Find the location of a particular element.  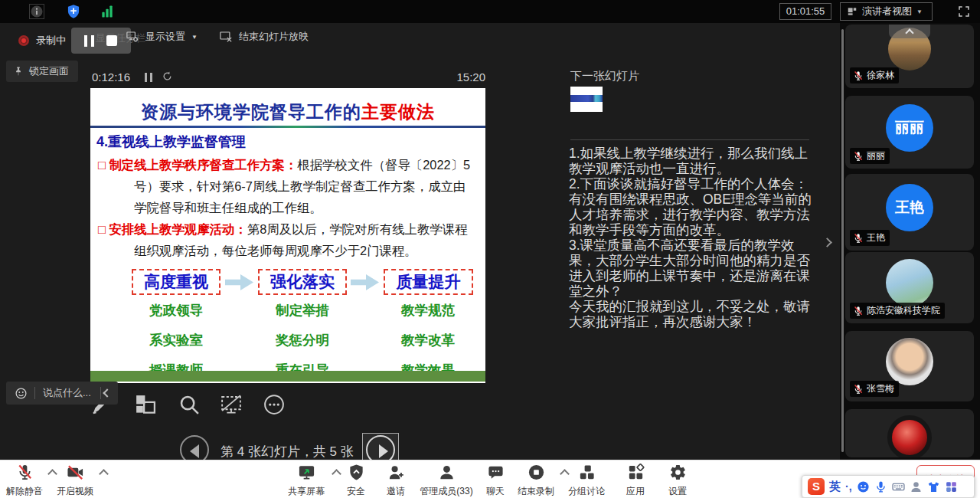

divider is located at coordinates (101, 393).